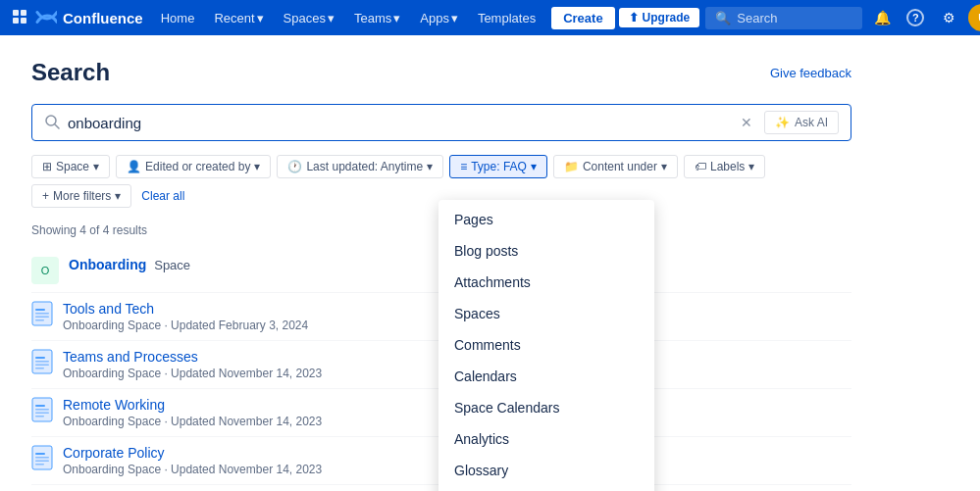 This screenshot has height=491, width=980. I want to click on avatar: U, so click(974, 18).